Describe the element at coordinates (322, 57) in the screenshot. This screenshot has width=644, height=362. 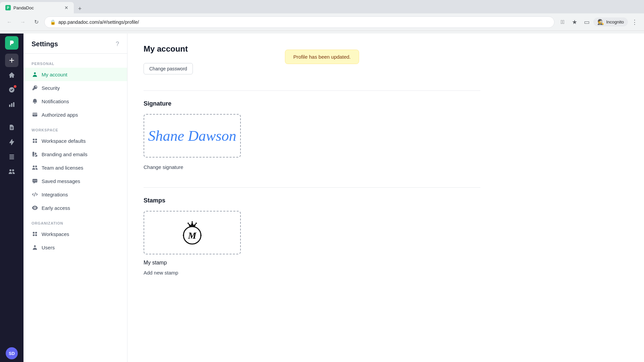
I see `toast-notification: Profile has been updated.` at that location.